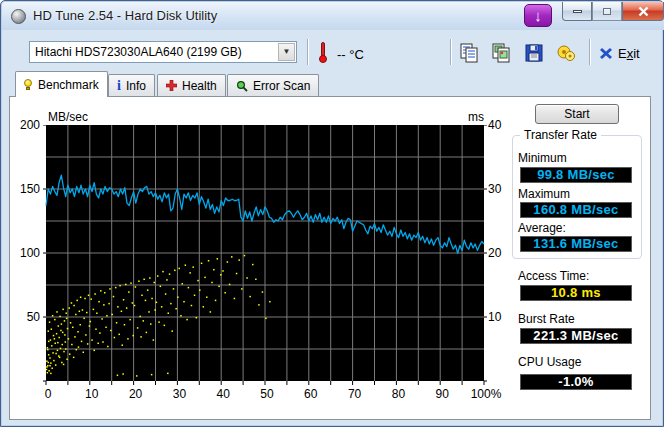 The image size is (664, 427). I want to click on tab-error-scan: Error Scan, so click(273, 85).